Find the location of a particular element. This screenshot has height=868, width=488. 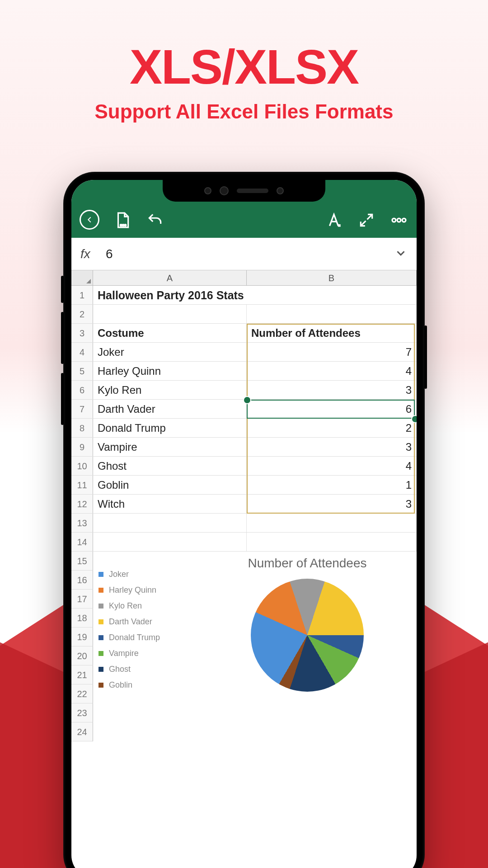

row-header: 21 is located at coordinates (82, 675).